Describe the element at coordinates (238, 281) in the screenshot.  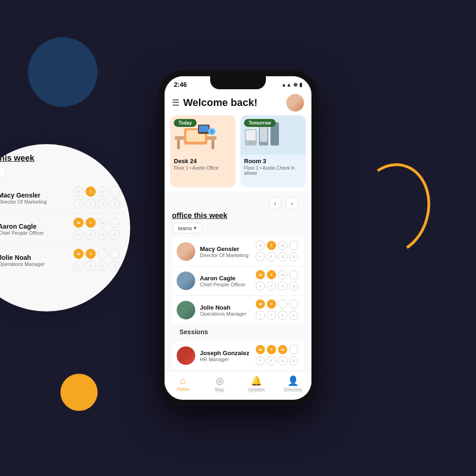
I see `person-row: Aaron Cagle Chief People Officer M T W T…` at that location.